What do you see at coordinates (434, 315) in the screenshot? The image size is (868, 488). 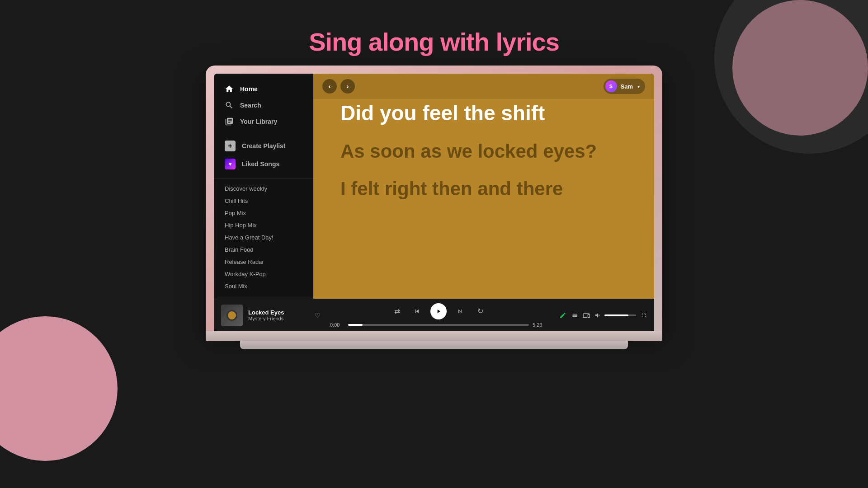 I see `player-bar: Locked Eyes Mystery Friends ♡ ⇄` at bounding box center [434, 315].